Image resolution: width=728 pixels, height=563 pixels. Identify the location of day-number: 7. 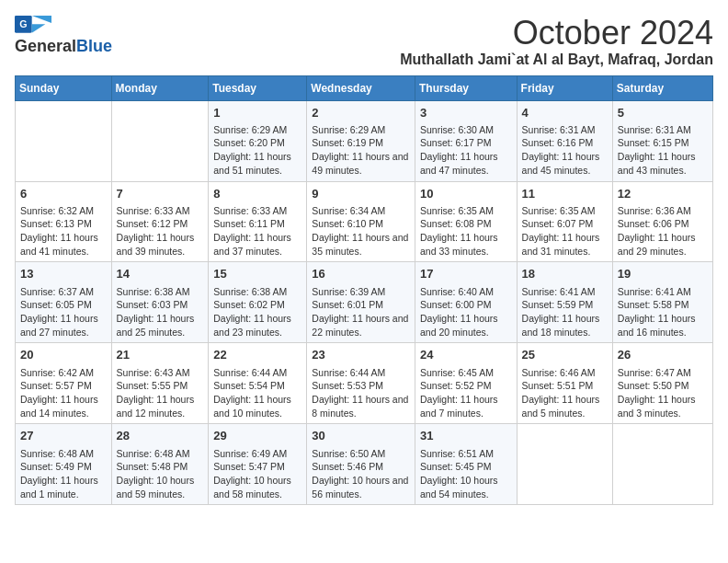
(160, 194).